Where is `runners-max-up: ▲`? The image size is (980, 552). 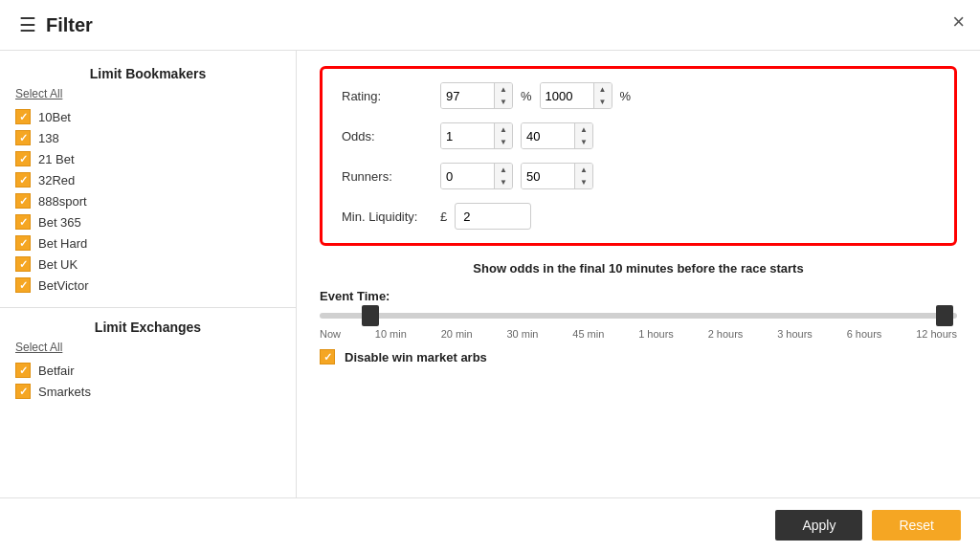
runners-max-up: ▲ is located at coordinates (584, 170).